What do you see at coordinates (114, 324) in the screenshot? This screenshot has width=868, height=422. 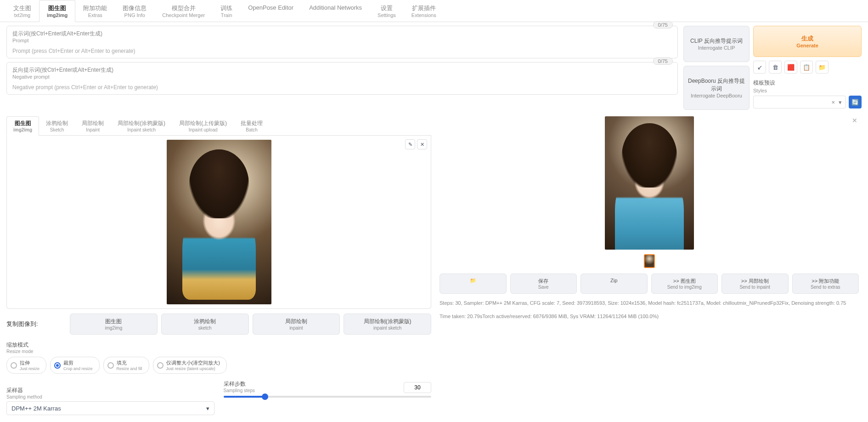 I see `copy-to-img2img: 图生图img2img` at bounding box center [114, 324].